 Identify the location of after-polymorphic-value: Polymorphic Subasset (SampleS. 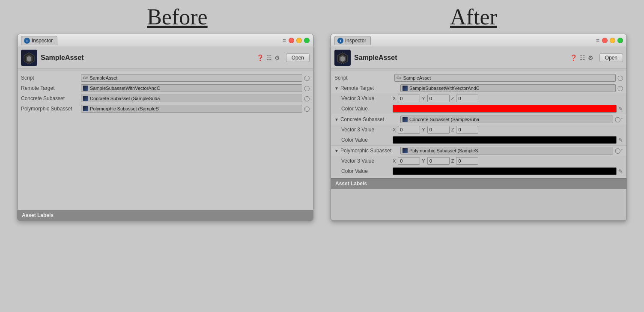
(444, 151).